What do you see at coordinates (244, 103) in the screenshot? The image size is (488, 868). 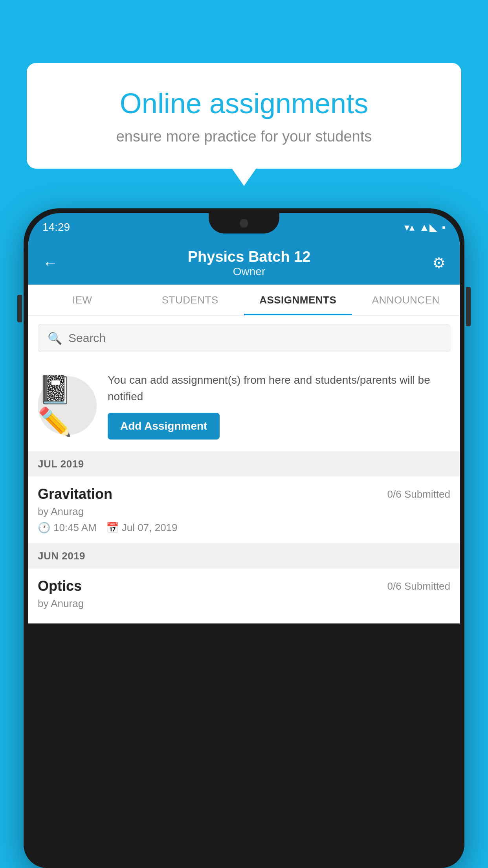 I see `bubble-title: Online assignments` at bounding box center [244, 103].